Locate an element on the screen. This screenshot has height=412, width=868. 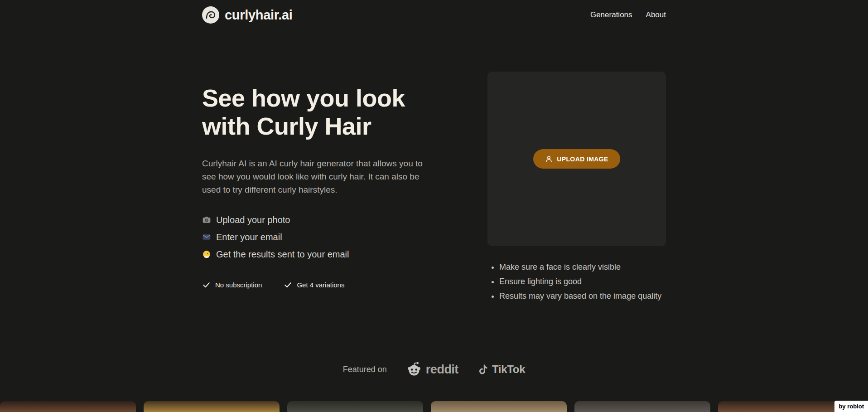
hero-left-column: See how you look with Curly Hair Curlyha… is located at coordinates (320, 180).